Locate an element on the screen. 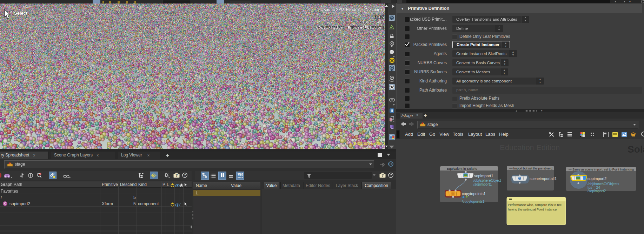 The width and height of the screenshot is (644, 234). svg-text: — Equivalent in Solaris is located at coordinates (460, 168).